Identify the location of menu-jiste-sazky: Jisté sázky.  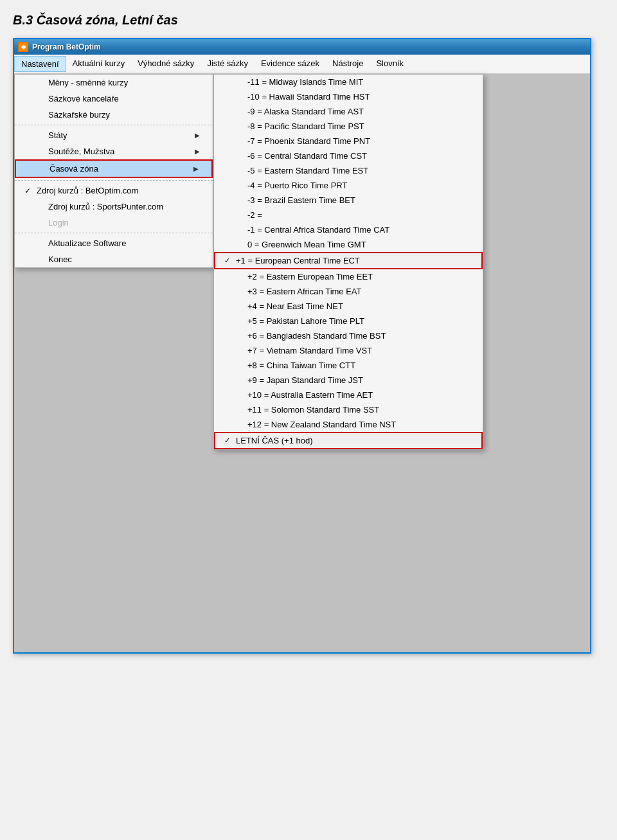
(228, 64).